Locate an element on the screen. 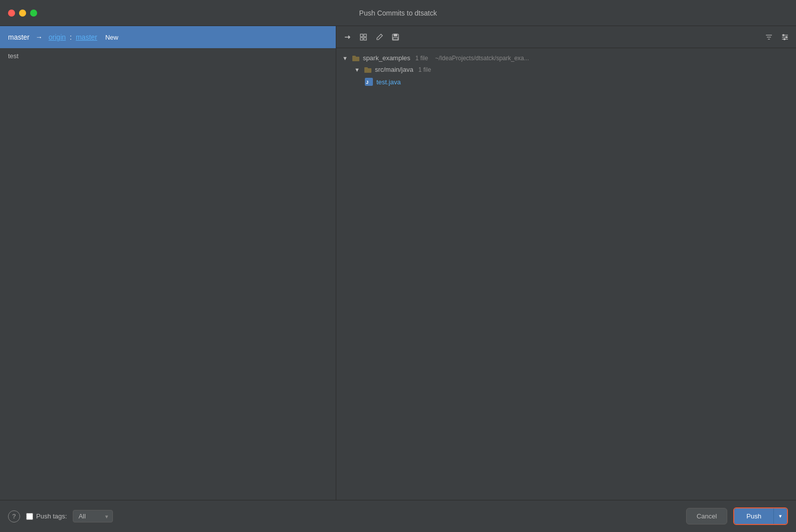  push-button: Push is located at coordinates (754, 516).